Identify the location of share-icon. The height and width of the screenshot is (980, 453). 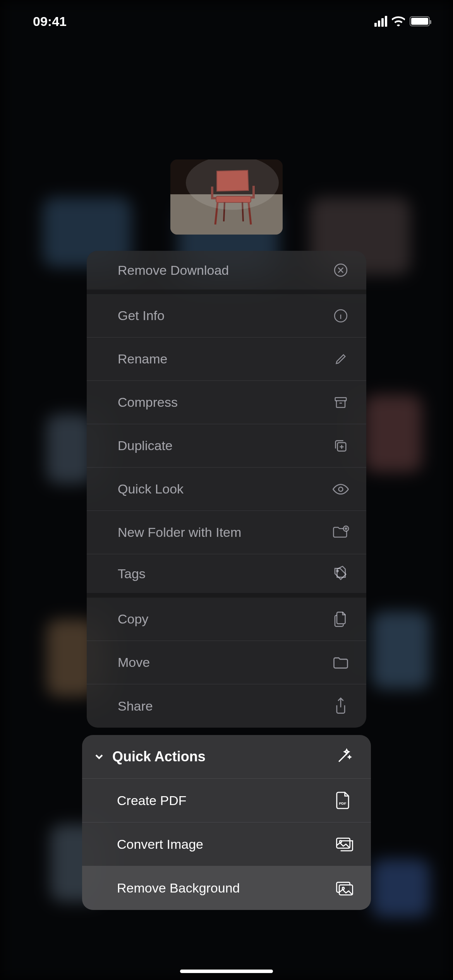
(341, 706).